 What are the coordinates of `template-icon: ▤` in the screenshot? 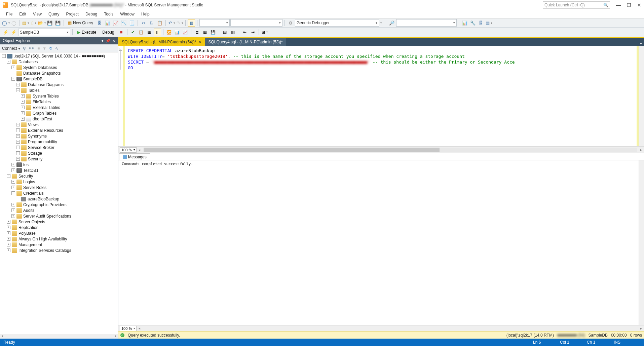 It's located at (489, 23).